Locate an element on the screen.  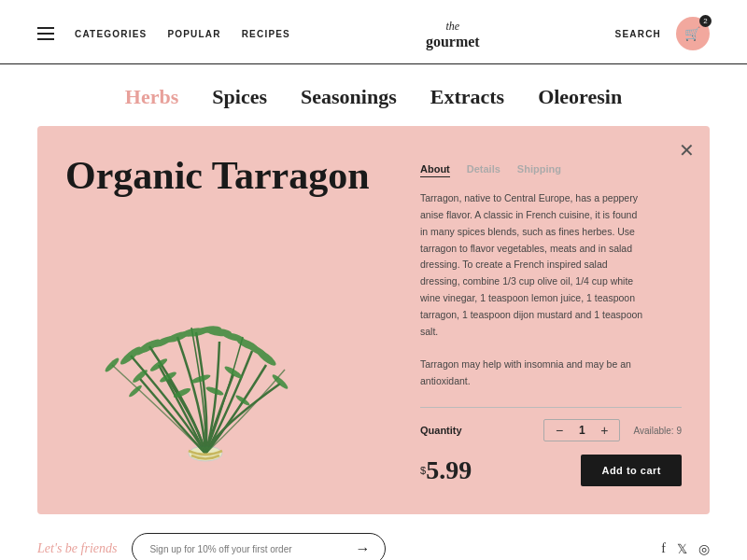
header: CATEGORIES POPULAR RECIPES the gourmet S… is located at coordinates (374, 32).